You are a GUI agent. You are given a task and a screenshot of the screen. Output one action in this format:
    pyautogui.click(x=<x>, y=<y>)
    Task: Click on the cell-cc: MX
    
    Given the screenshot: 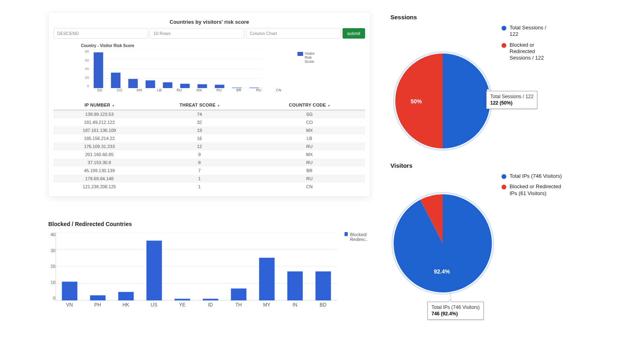 What is the action you would take?
    pyautogui.click(x=310, y=130)
    